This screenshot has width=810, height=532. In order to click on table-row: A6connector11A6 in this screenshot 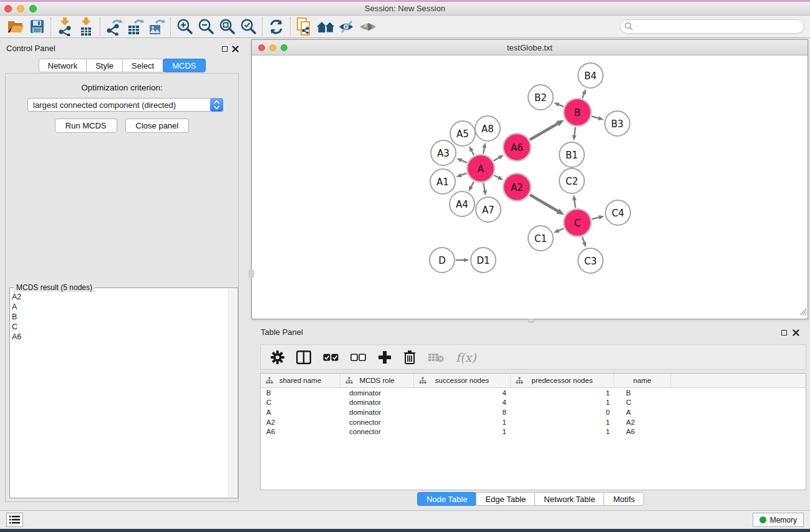, I will do `click(533, 432)`.